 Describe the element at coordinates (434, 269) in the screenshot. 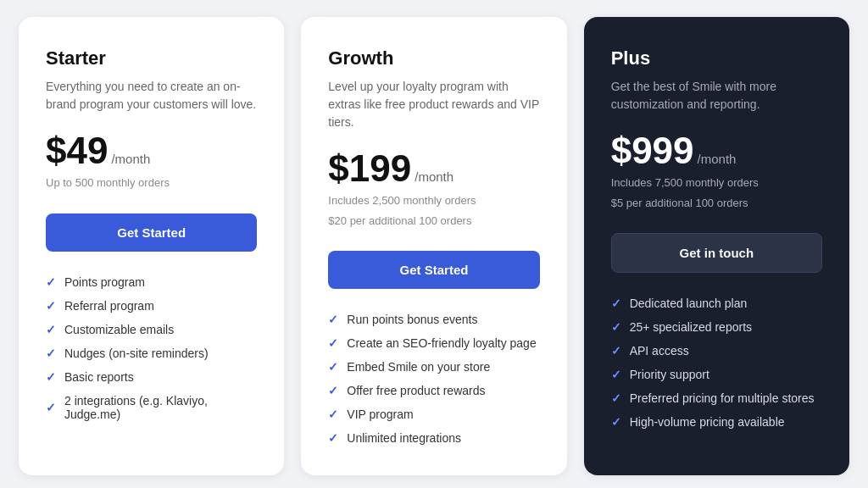

I see `cta-button-growth: Get Started` at that location.